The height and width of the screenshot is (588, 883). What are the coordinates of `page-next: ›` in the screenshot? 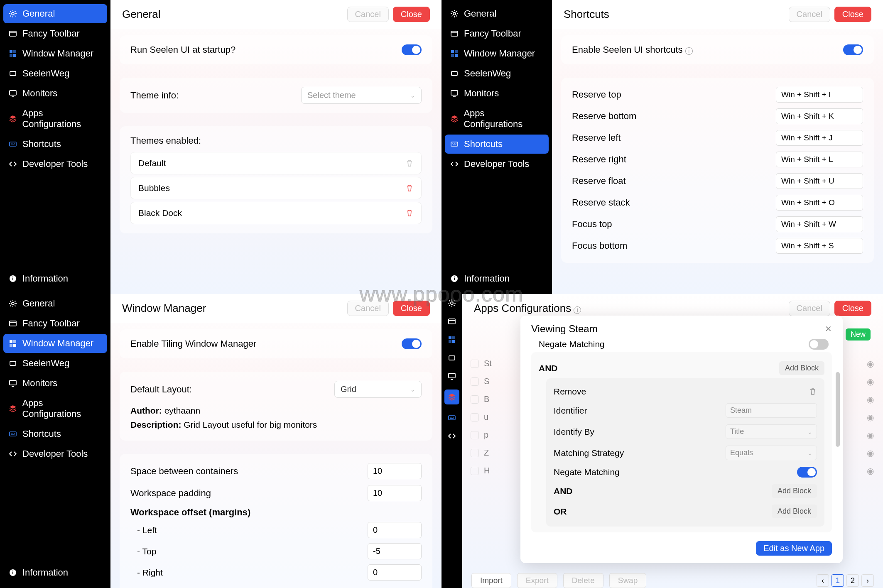 It's located at (868, 581).